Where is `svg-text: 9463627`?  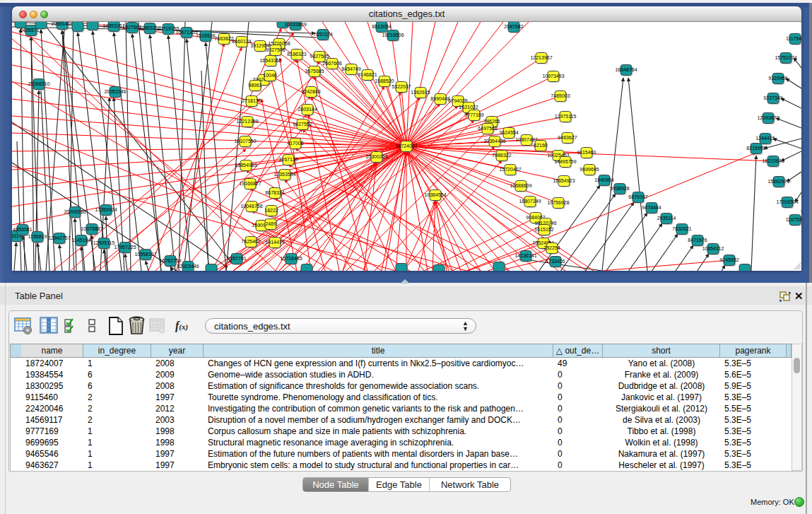
svg-text: 9463627 is located at coordinates (567, 137).